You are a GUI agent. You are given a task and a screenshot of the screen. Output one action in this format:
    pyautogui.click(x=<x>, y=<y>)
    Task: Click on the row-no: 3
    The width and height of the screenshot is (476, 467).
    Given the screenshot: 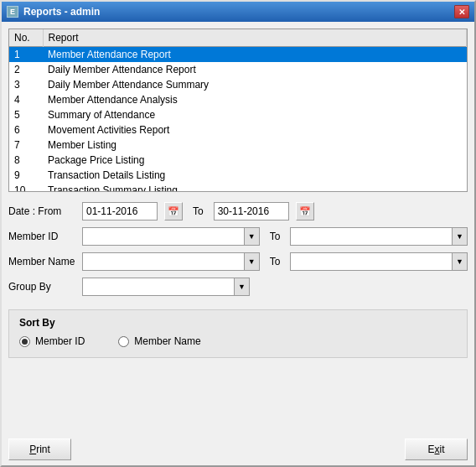 What is the action you would take?
    pyautogui.click(x=26, y=85)
    